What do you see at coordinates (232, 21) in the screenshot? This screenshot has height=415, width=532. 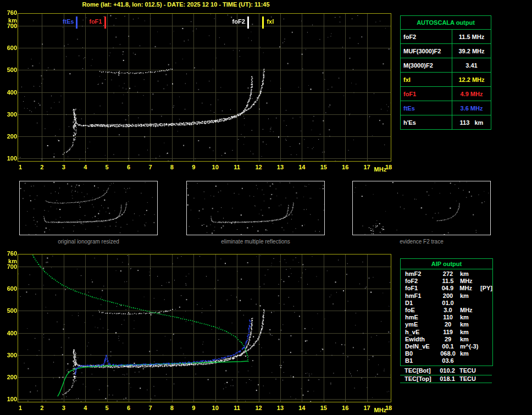 I see `legend-label-fof2: foF2` at bounding box center [232, 21].